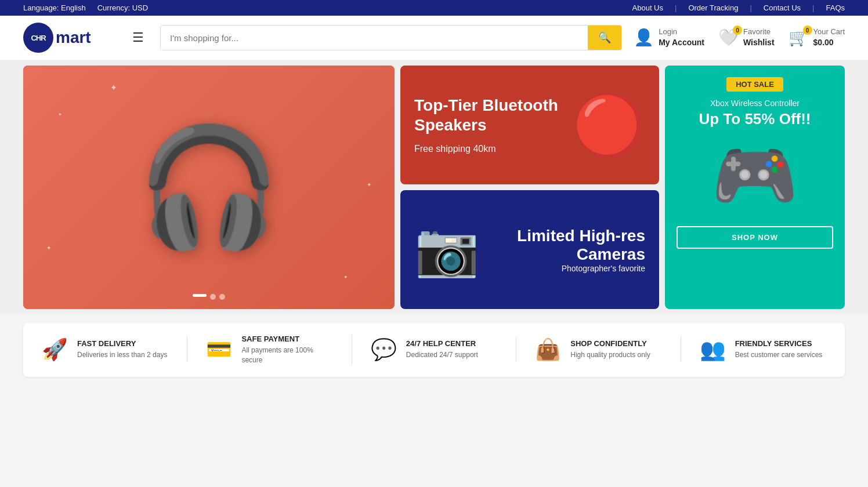  I want to click on wishlist-text: Favorite Wishlist, so click(759, 37).